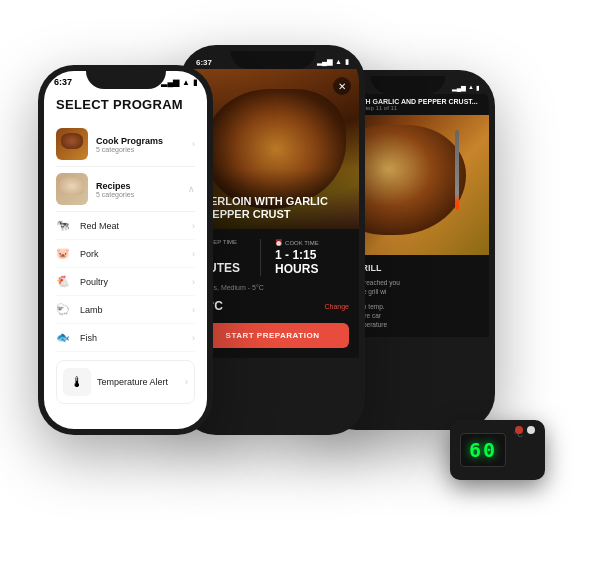  Describe the element at coordinates (260, 258) in the screenshot. I see `mid-divider` at that location.